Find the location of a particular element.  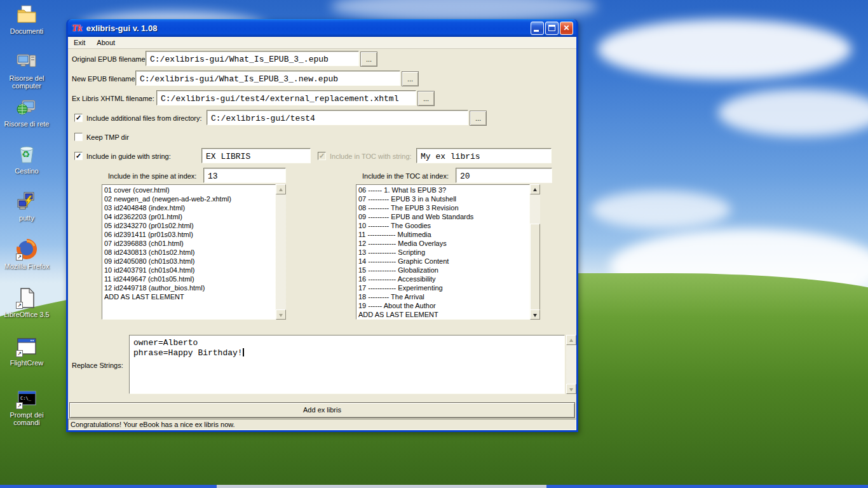

list-item: 07 id2396883 (ch01.html) is located at coordinates (189, 243).